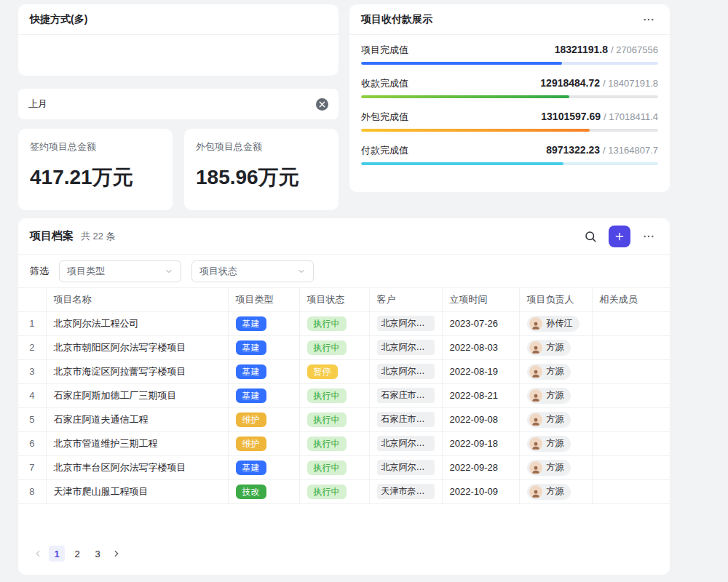 The image size is (728, 582). Describe the element at coordinates (77, 554) in the screenshot. I see `page-button-2: 2` at that location.